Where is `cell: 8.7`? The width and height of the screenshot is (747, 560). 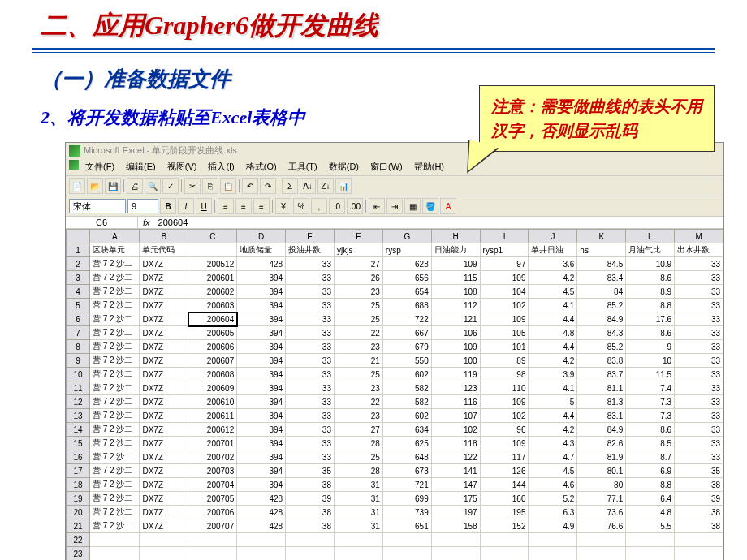 cell: 8.7 is located at coordinates (650, 458).